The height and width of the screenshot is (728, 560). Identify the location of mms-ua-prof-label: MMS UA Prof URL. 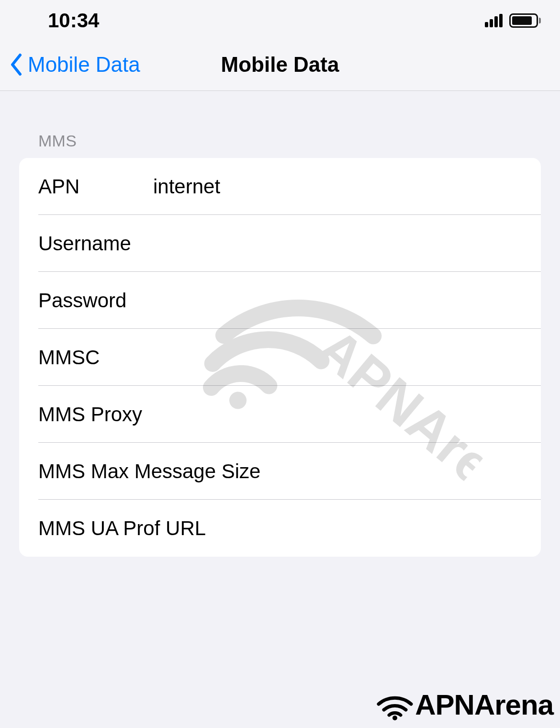
(122, 528).